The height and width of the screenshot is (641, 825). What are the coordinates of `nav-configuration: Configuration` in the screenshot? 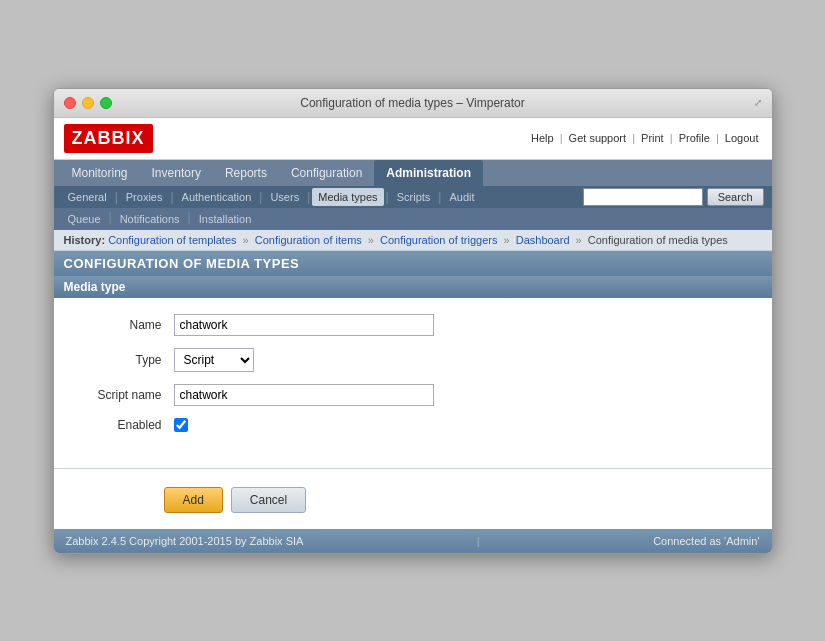 It's located at (326, 173).